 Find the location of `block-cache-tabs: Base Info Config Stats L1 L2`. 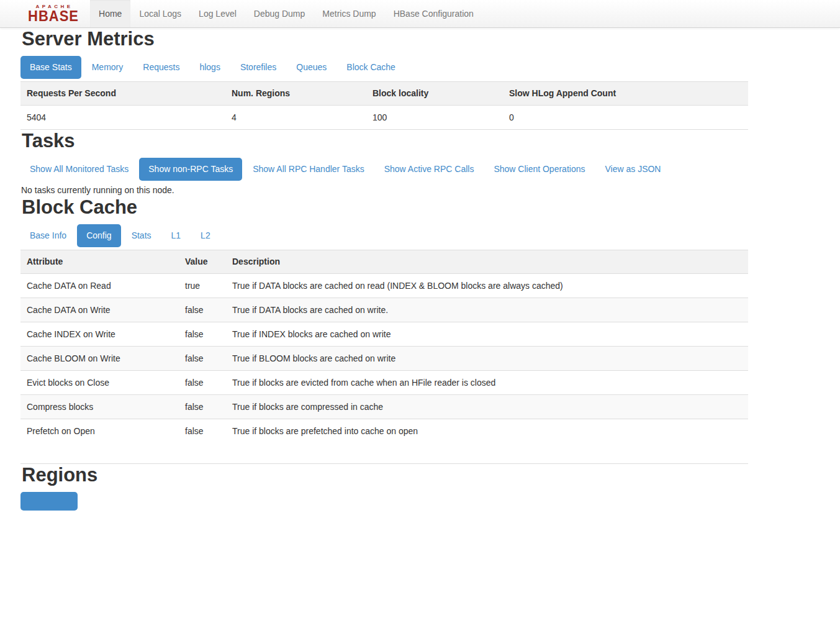

block-cache-tabs: Base Info Config Stats L1 L2 is located at coordinates (384, 236).